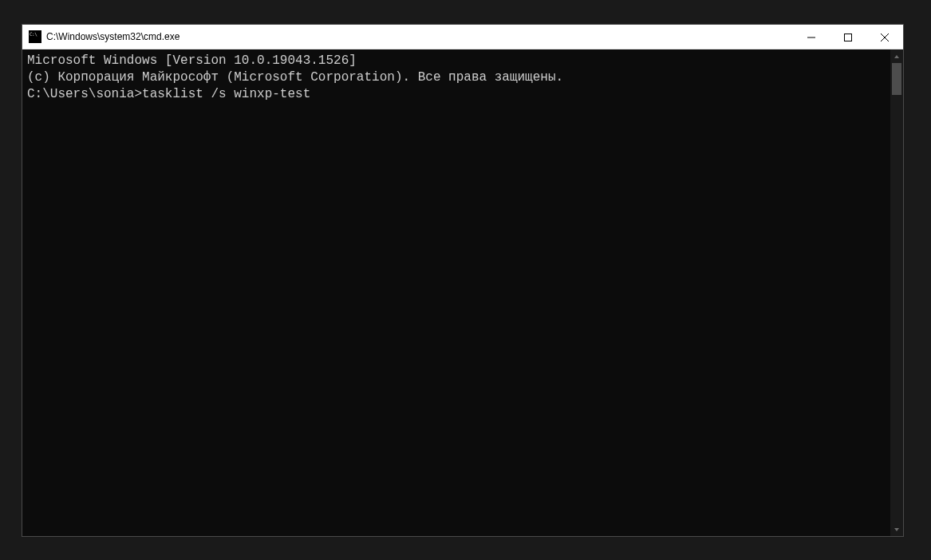 This screenshot has height=560, width=931. I want to click on vertical-scrollbar, so click(897, 293).